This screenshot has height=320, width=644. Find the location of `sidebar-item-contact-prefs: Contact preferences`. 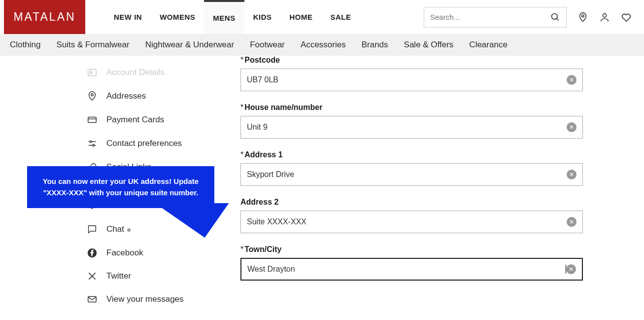

sidebar-item-contact-prefs: Contact preferences is located at coordinates (136, 143).